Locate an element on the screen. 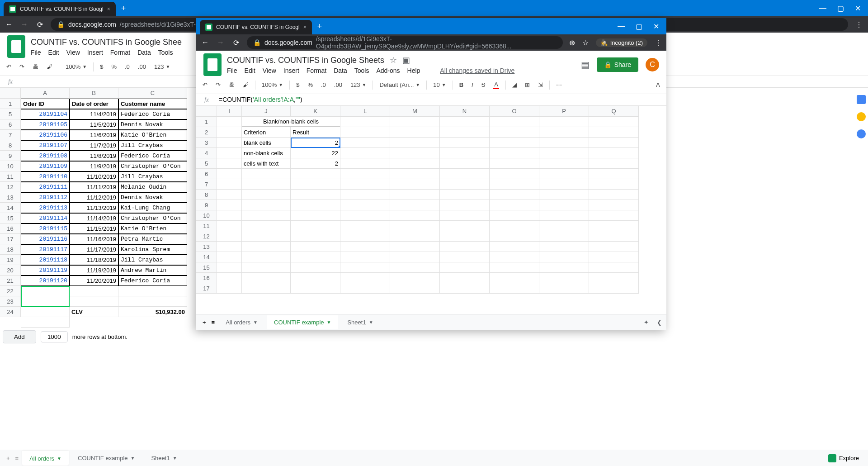  menu-tools: Tools is located at coordinates (362, 71).